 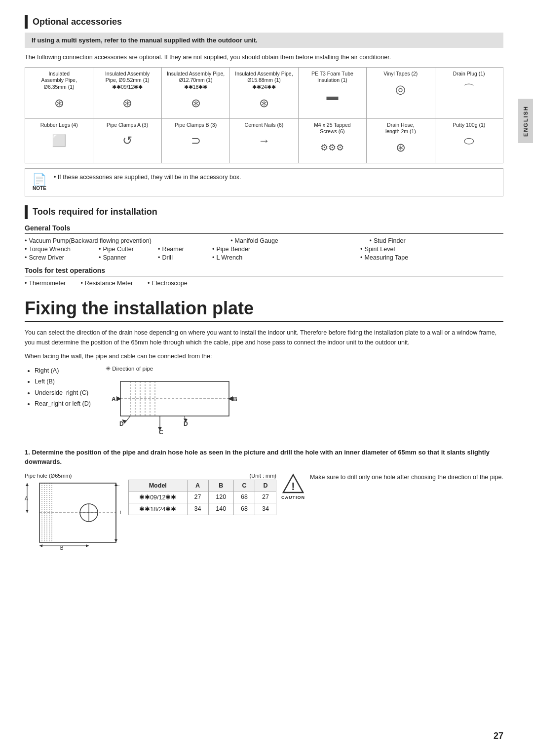 What do you see at coordinates (333, 141) in the screenshot?
I see `acc-item-12: M4 x 25 TappedScrews (6) ⚙⚙⚙` at bounding box center [333, 141].